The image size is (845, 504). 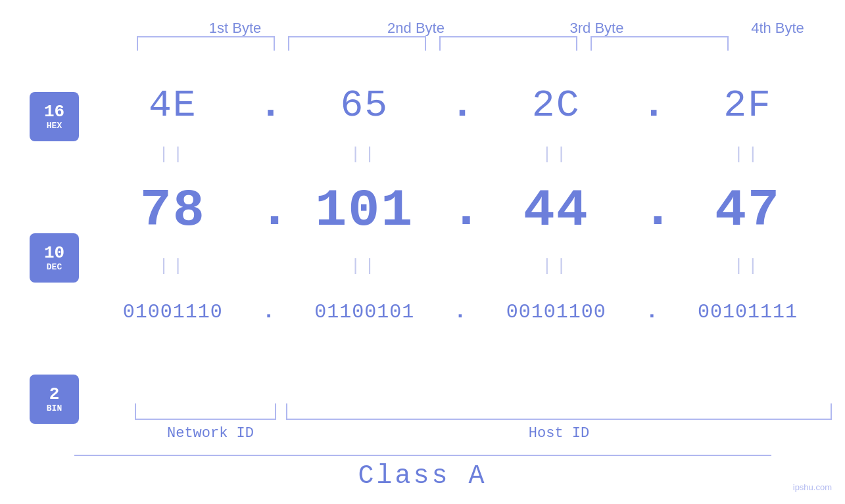 What do you see at coordinates (364, 105) in the screenshot?
I see `hex-val-2: 65` at bounding box center [364, 105].